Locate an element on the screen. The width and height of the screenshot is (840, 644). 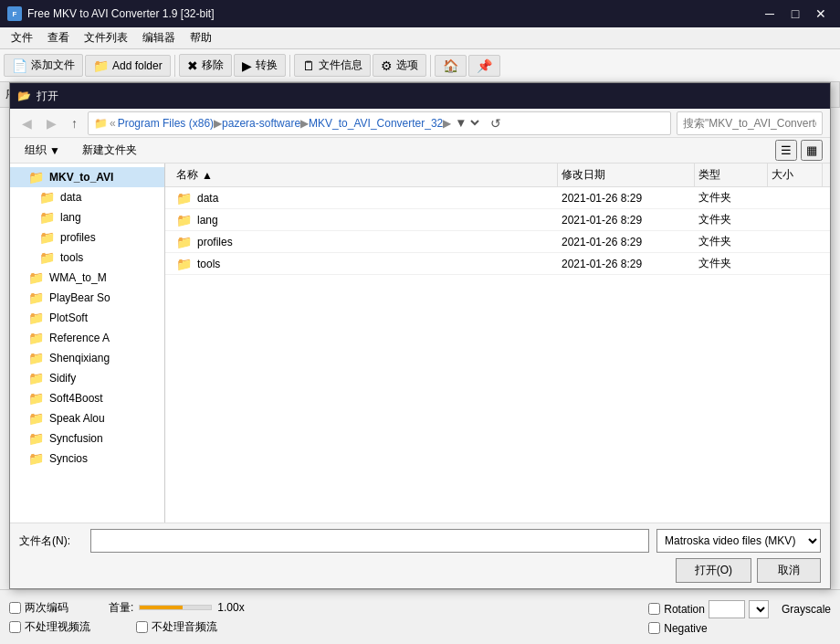
two-pass-checkbox is located at coordinates (15, 608).